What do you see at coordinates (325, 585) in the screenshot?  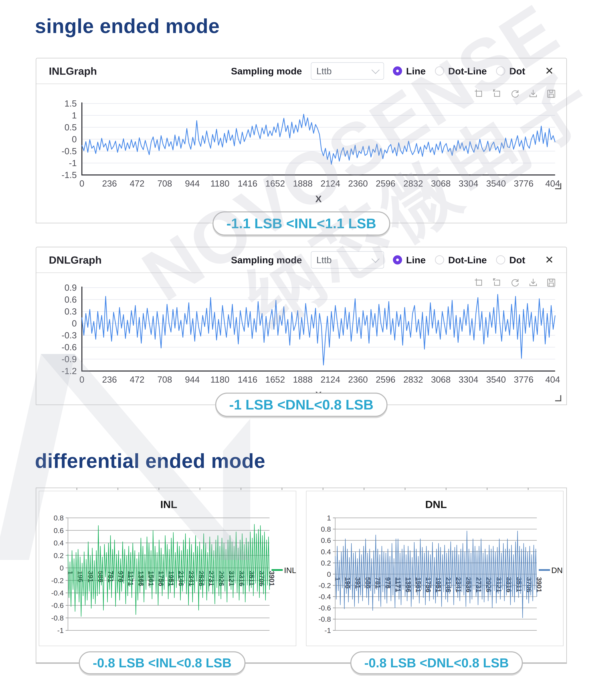 I see `svg-text: -0.2` at bounding box center [325, 585].